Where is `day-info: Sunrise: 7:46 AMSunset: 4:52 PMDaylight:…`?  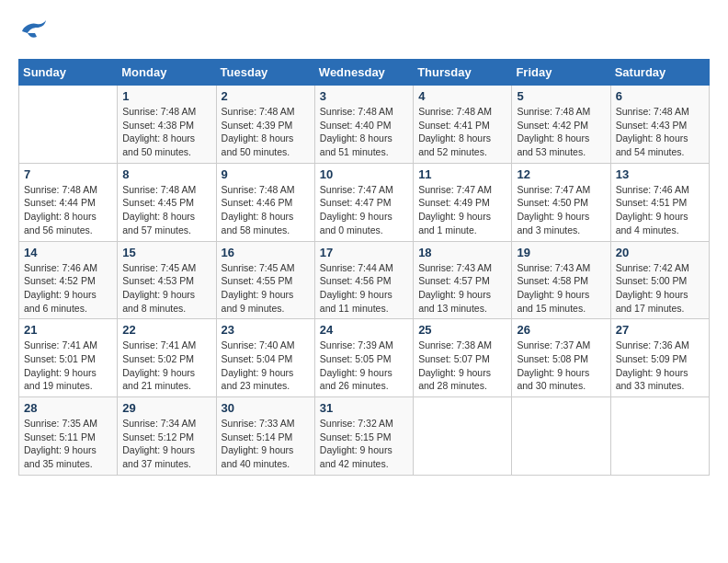
day-info: Sunrise: 7:46 AMSunset: 4:52 PMDaylight:… is located at coordinates (68, 289).